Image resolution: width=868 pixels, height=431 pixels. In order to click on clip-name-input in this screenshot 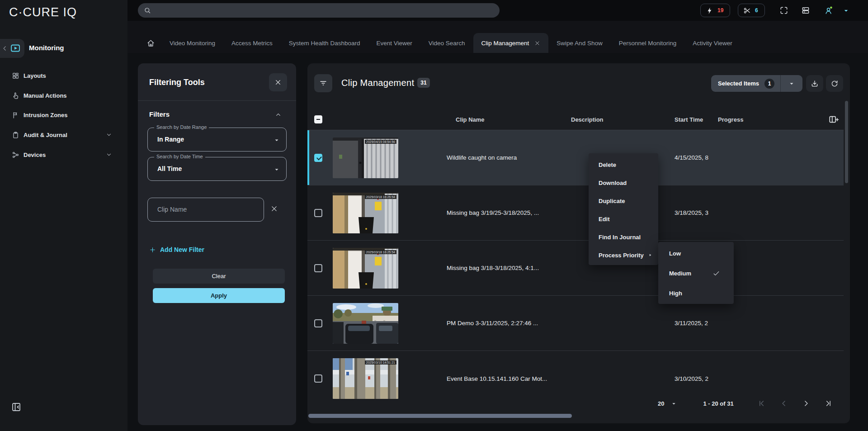, I will do `click(207, 209)`.